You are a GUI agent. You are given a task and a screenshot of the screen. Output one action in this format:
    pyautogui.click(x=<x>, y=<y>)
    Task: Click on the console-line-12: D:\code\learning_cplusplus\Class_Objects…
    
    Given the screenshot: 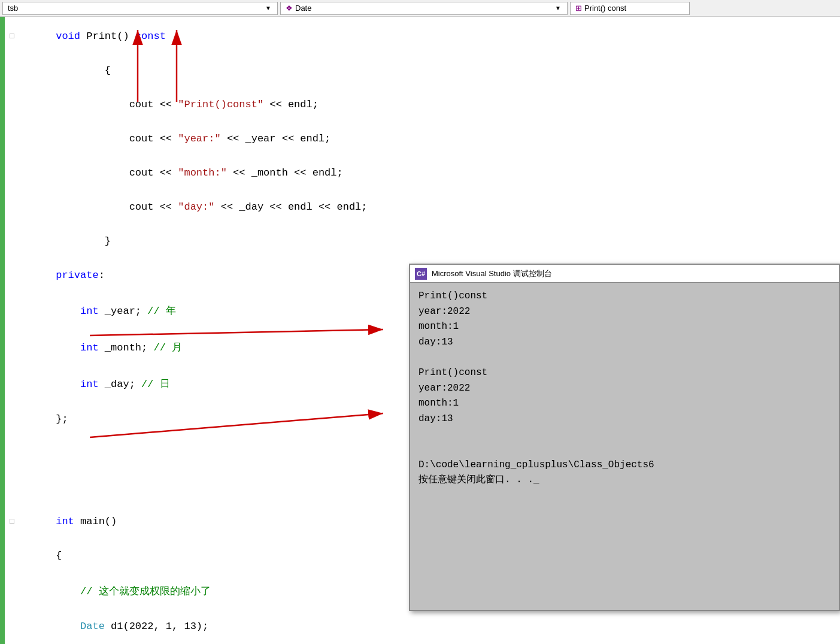 What is the action you would take?
    pyautogui.click(x=624, y=465)
    